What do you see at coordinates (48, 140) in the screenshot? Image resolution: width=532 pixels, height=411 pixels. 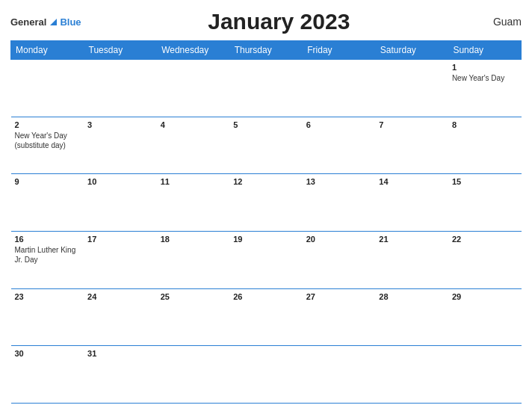 I see `event-label: New Year's Day (substitute day)` at bounding box center [48, 140].